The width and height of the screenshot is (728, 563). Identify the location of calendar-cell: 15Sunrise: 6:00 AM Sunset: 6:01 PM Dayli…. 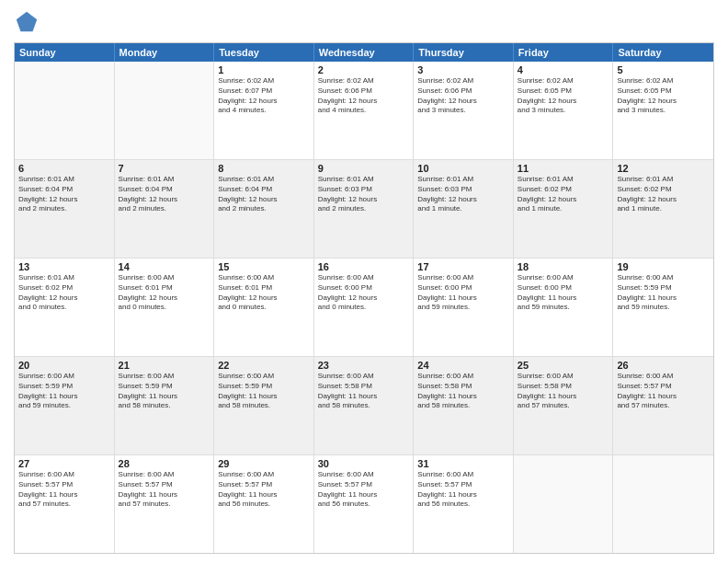
(265, 307).